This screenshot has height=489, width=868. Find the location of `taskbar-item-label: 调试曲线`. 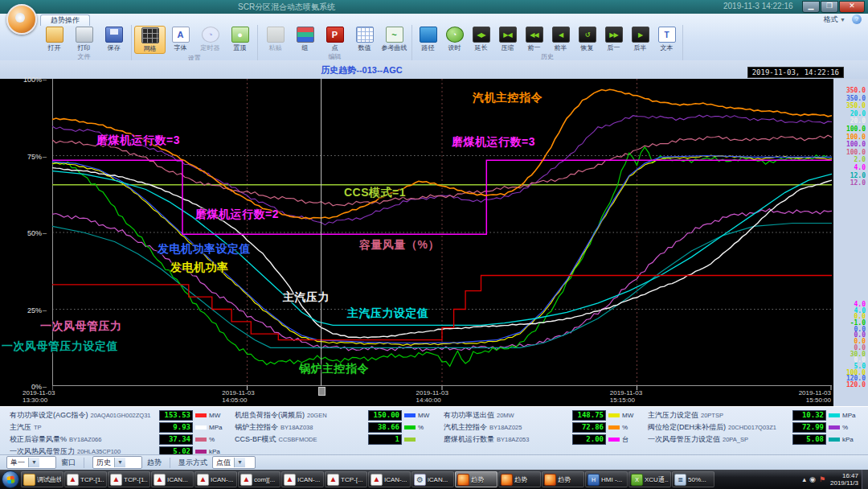

taskbar-item-label: 调试曲线 is located at coordinates (49, 479).